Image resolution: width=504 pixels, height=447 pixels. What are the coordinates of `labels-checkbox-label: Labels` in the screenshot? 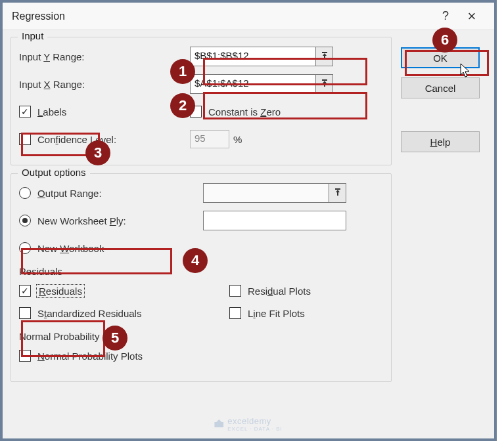 It's located at (52, 112).